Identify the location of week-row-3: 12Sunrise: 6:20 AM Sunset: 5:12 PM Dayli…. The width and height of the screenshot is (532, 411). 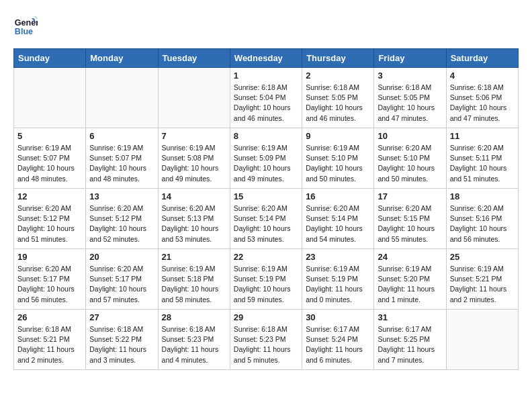
(266, 219).